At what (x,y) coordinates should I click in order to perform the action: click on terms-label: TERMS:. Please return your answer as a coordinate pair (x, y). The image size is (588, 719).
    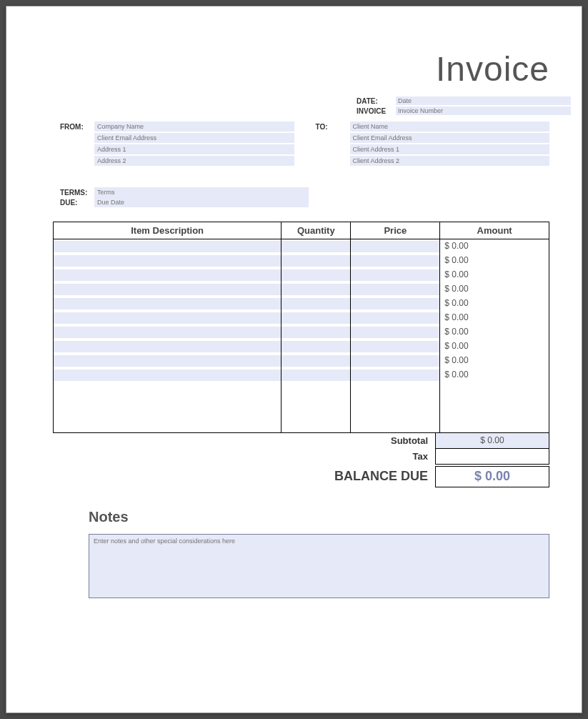
    Looking at the image, I should click on (74, 193).